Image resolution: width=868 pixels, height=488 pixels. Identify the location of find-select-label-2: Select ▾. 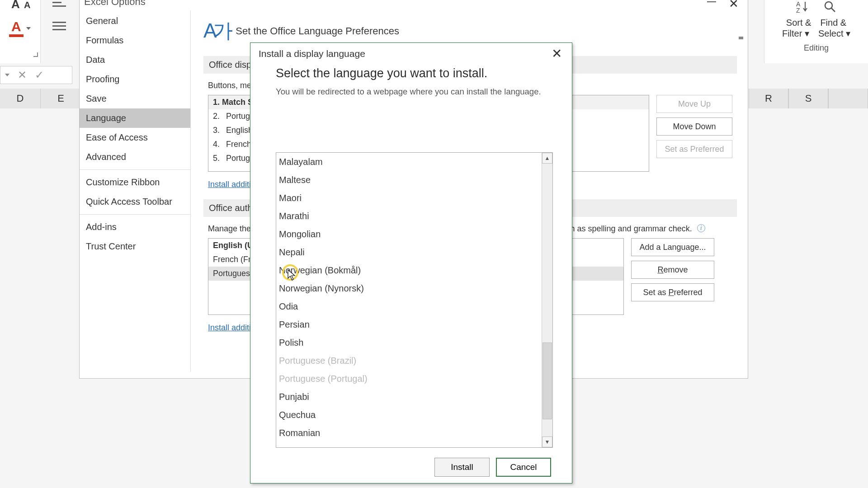
(835, 33).